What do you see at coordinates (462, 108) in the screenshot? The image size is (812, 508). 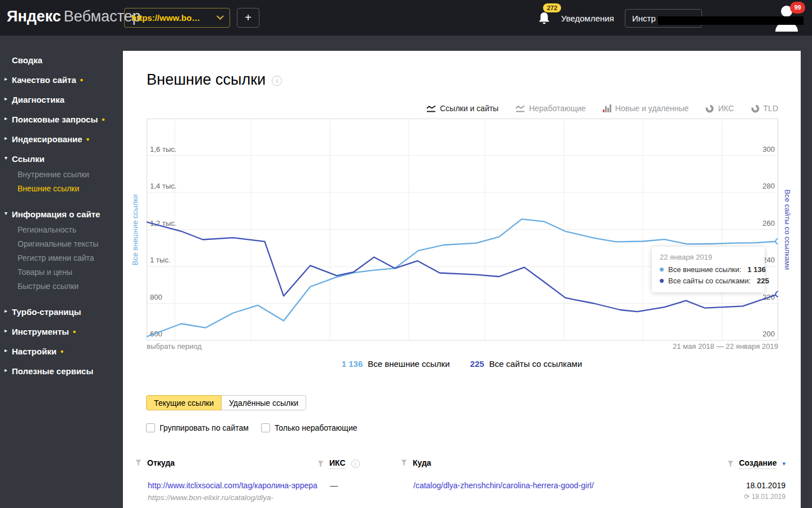 I see `chart-tab: Ссылки и сайты` at bounding box center [462, 108].